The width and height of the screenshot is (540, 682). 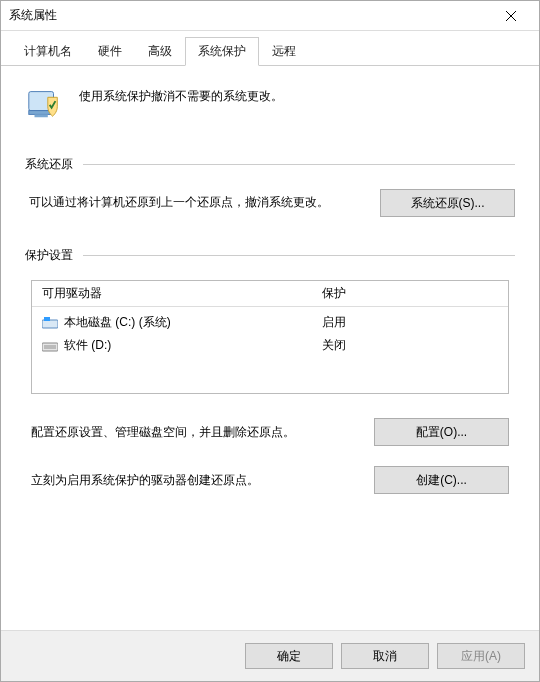 I want to click on column-drive: 可用驱动器, so click(x=182, y=294).